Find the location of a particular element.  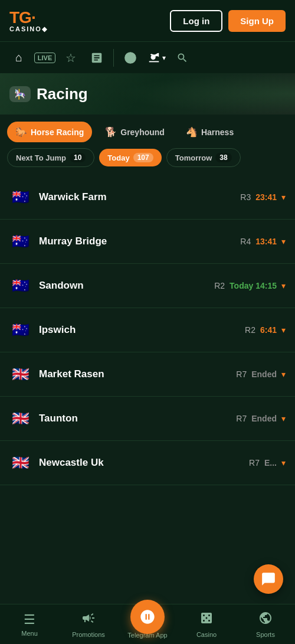

racing-tabs: 🐎 Horse Racing 🐕 Greyhound 🐴 Harness is located at coordinates (148, 129).